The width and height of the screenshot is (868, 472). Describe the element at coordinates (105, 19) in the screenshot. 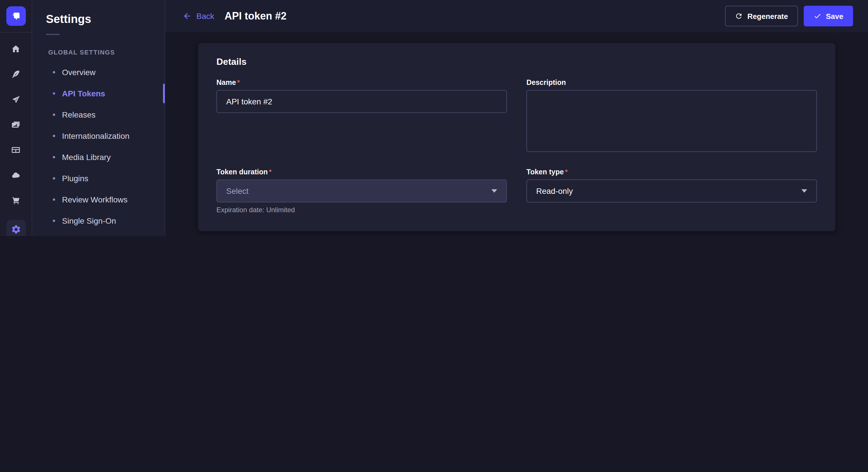

I see `sidebar-title: Settings` at that location.